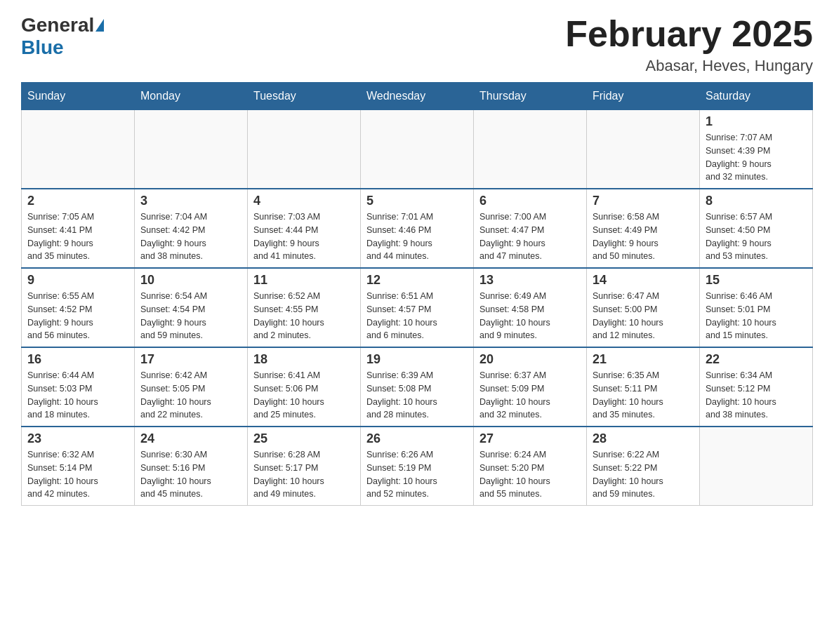 This screenshot has height=644, width=834. What do you see at coordinates (304, 396) in the screenshot?
I see `day-info: Sunrise: 6:41 AM Sunset: 5:06 PM Dayligh…` at bounding box center [304, 396].